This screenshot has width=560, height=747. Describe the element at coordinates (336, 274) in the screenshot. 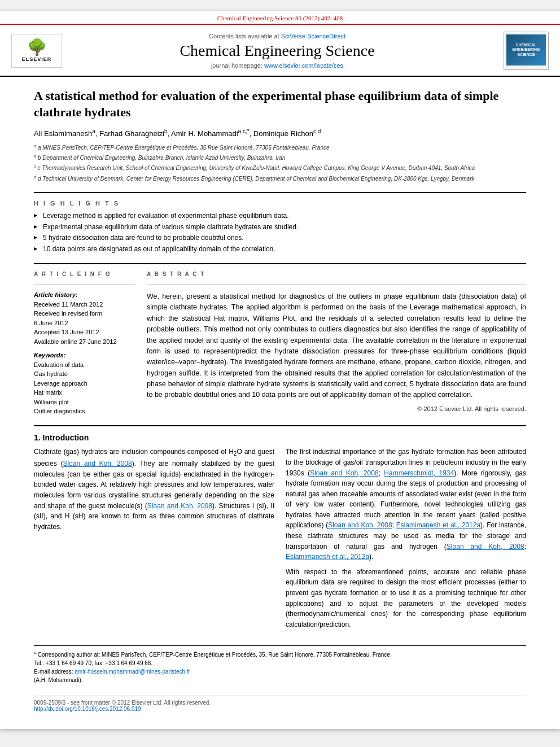

I see `abstract-label: A B S T R A C T` at that location.